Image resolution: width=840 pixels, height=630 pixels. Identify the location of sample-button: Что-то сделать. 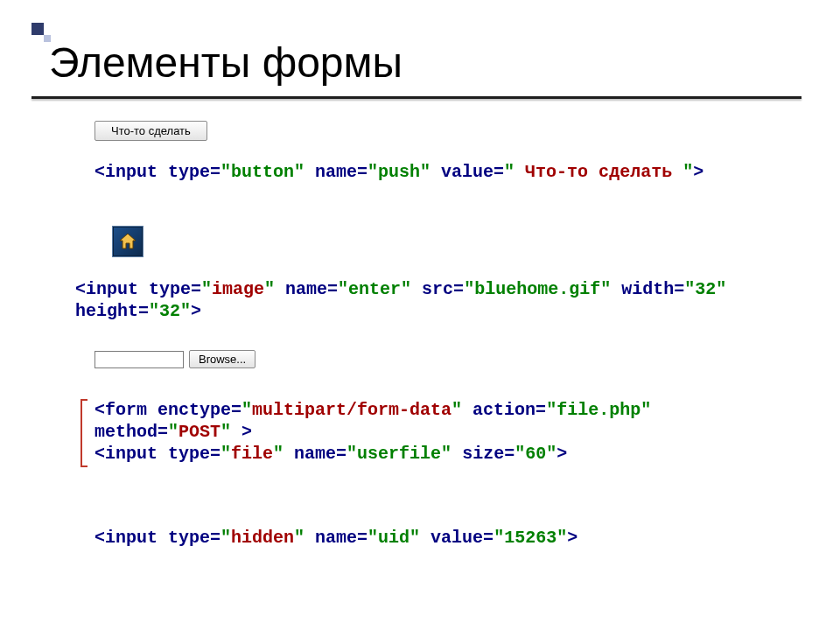
(150, 131).